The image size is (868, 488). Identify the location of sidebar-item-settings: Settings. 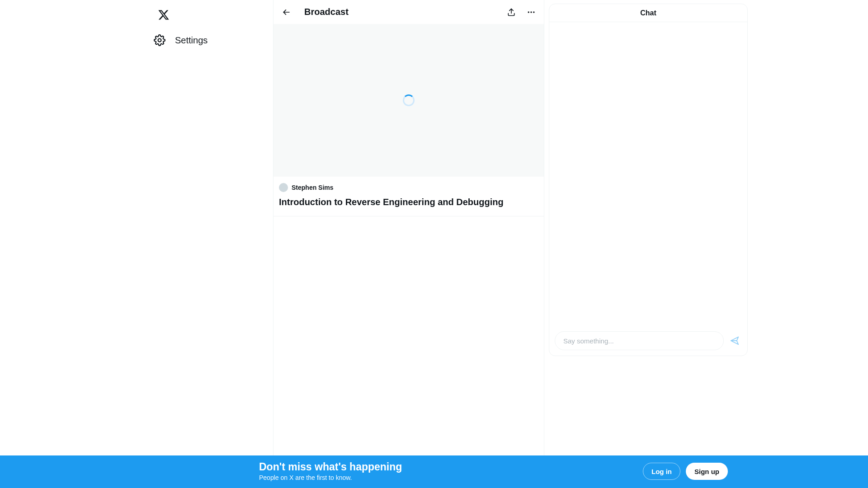
(212, 40).